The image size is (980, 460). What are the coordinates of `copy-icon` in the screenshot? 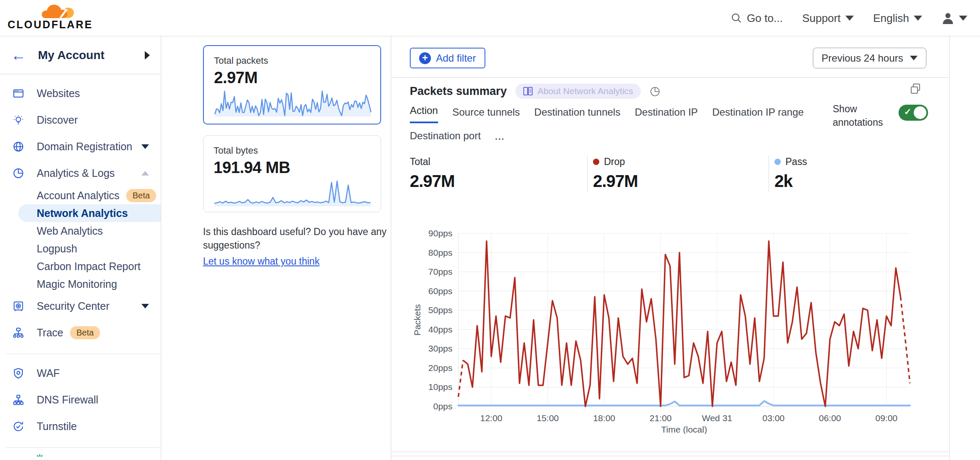 It's located at (915, 89).